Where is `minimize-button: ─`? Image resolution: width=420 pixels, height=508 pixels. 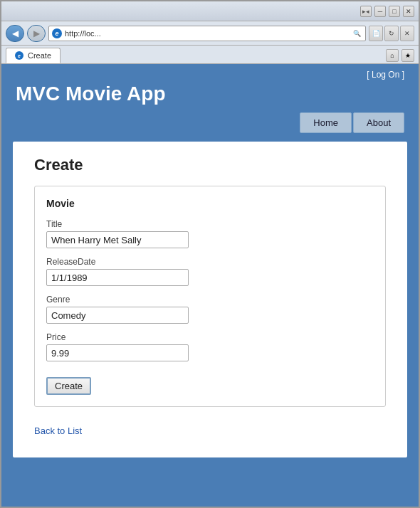
minimize-button: ─ is located at coordinates (380, 11).